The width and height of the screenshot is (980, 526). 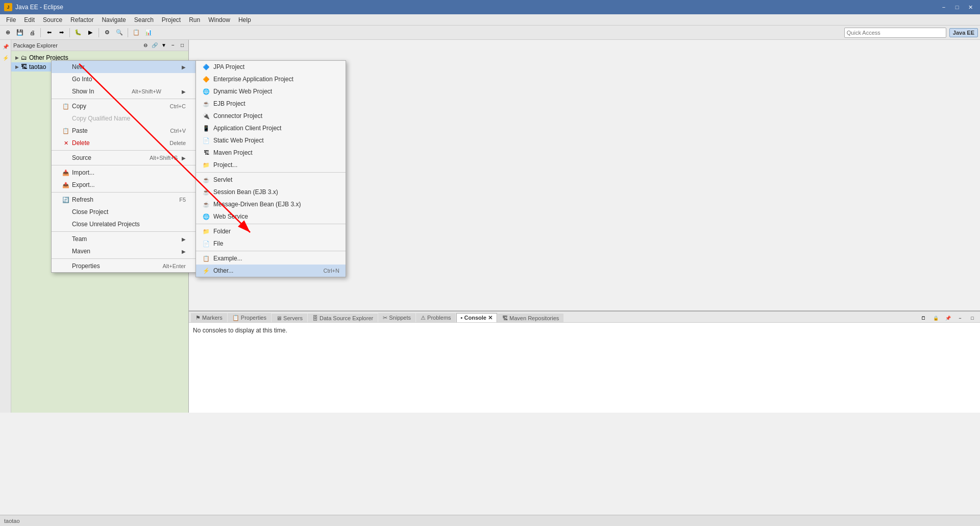 What do you see at coordinates (194, 20) in the screenshot?
I see `menu-run: Run` at bounding box center [194, 20].